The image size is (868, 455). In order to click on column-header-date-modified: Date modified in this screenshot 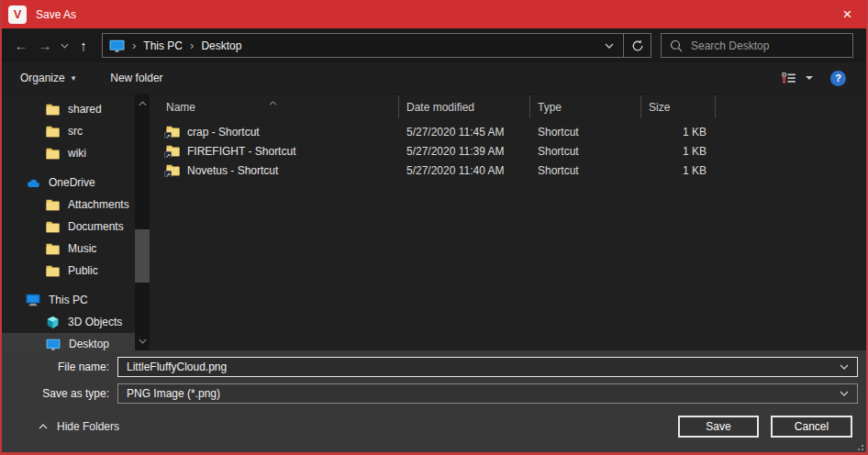, I will do `click(464, 106)`.